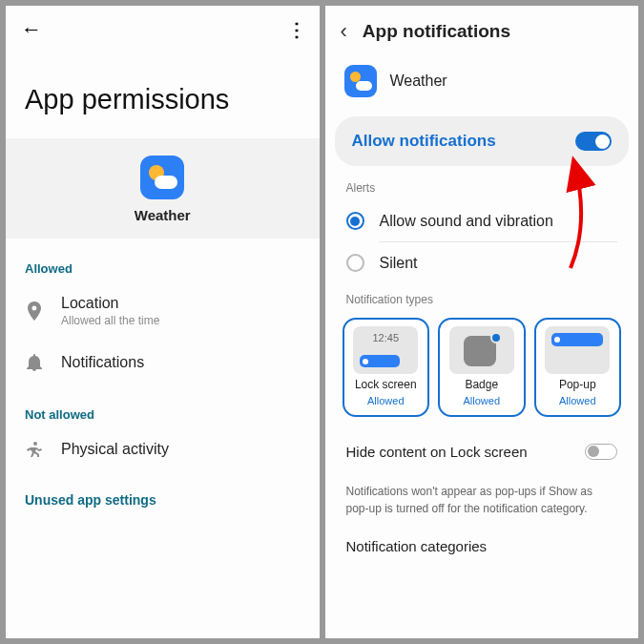 Image resolution: width=644 pixels, height=644 pixels. Describe the element at coordinates (162, 311) in the screenshot. I see `permission-location: Location Allowed all the time` at that location.